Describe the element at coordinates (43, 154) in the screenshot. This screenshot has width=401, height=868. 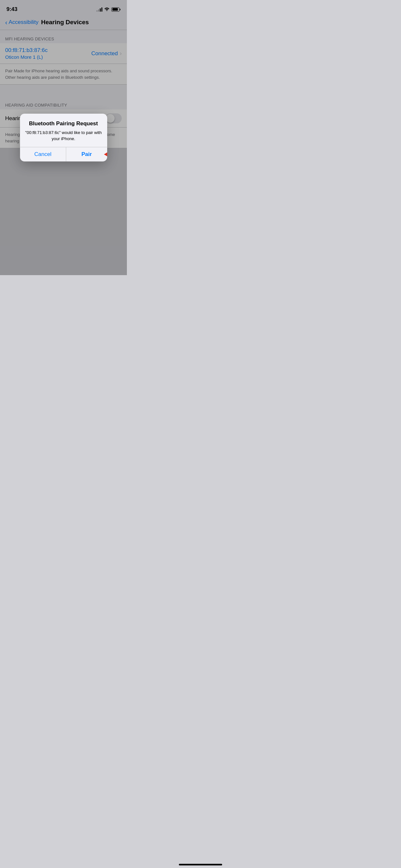
I see `cancel-button: Cancel` at that location.